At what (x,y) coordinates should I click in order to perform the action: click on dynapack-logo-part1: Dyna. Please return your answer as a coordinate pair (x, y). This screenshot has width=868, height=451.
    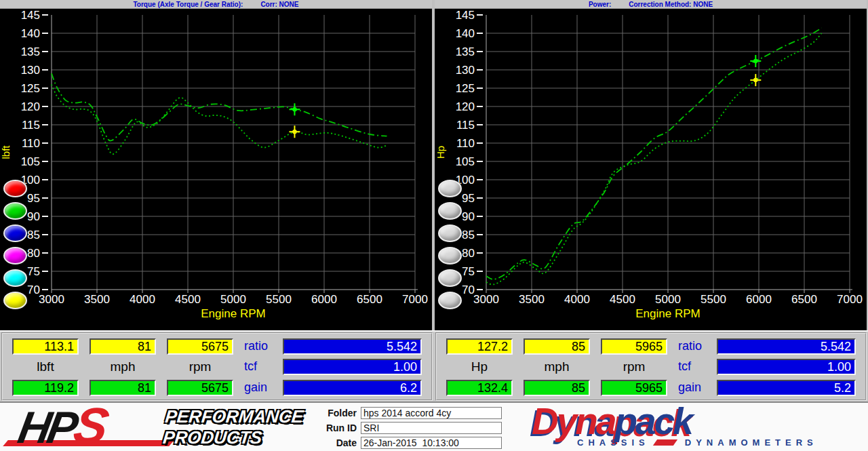
    Looking at the image, I should click on (574, 421).